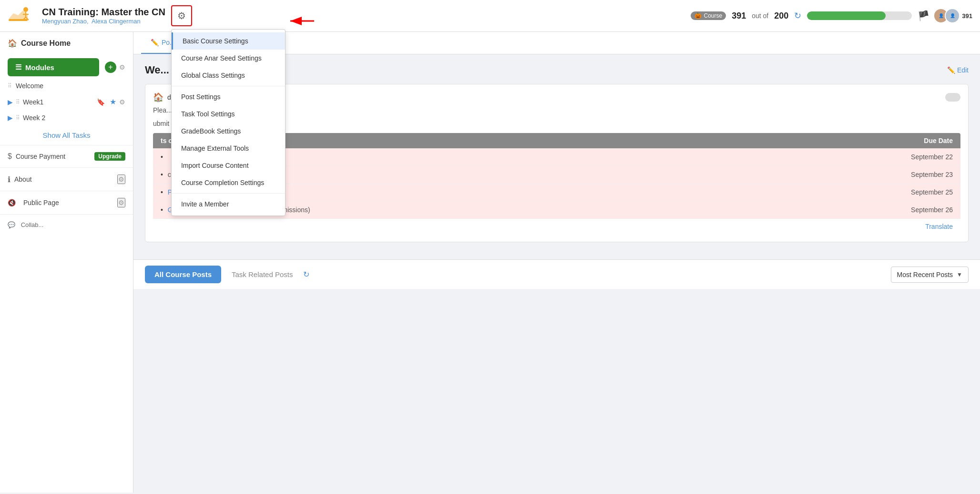  Describe the element at coordinates (18, 67) in the screenshot. I see `modules-icon: ☰` at that location.